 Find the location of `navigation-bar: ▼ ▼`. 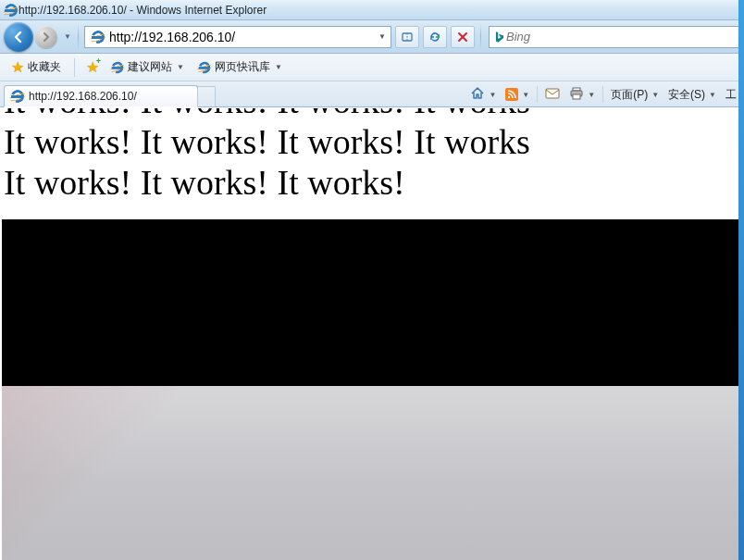

navigation-bar: ▼ ▼ is located at coordinates (372, 37).